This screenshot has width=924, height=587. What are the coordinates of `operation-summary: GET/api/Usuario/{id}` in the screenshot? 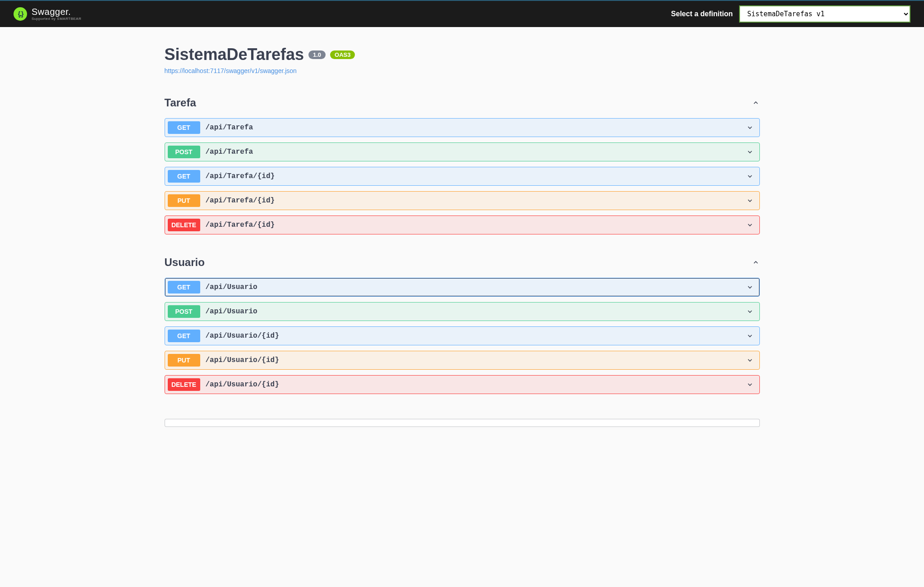 It's located at (224, 336).